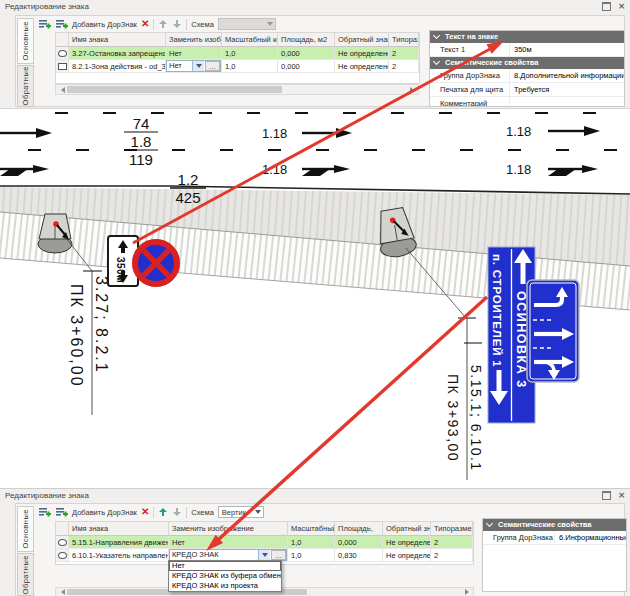 The width and height of the screenshot is (630, 596). I want to click on signs-table: Имя знака Заменить изобра Масштабный ко …, so click(238, 58).